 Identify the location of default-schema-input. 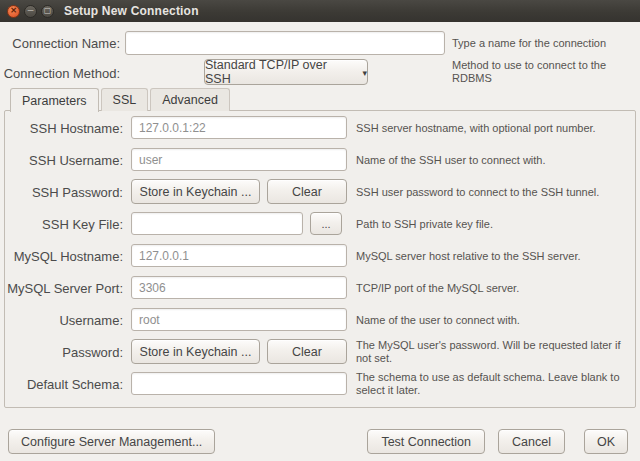
(239, 384).